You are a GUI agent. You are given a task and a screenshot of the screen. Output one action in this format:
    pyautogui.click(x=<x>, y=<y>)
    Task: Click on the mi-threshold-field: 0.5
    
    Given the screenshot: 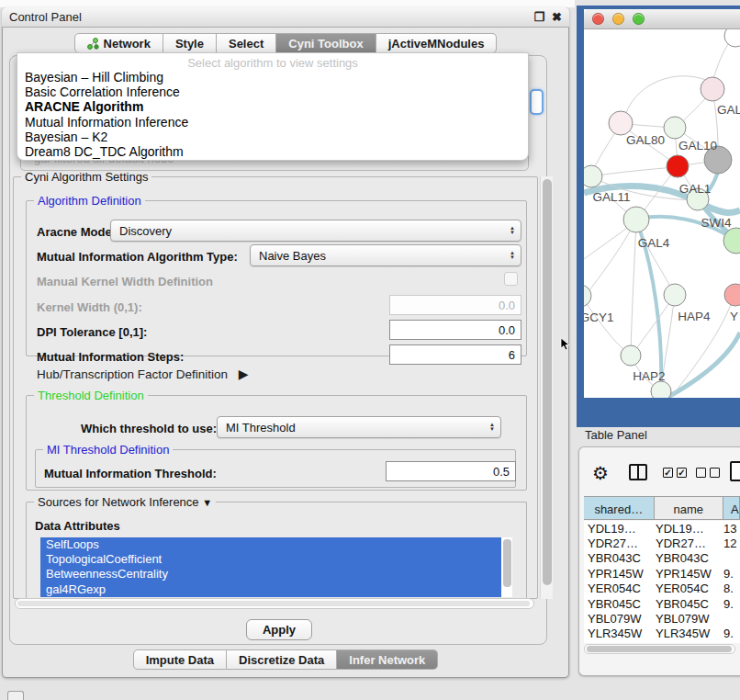 What is the action you would take?
    pyautogui.click(x=451, y=471)
    